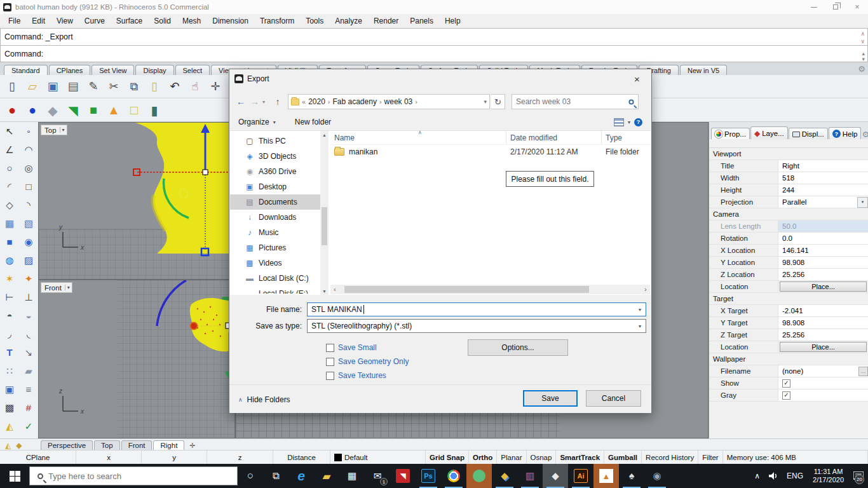 The width and height of the screenshot is (868, 488). I want to click on tool-button: ◝, so click(29, 205).